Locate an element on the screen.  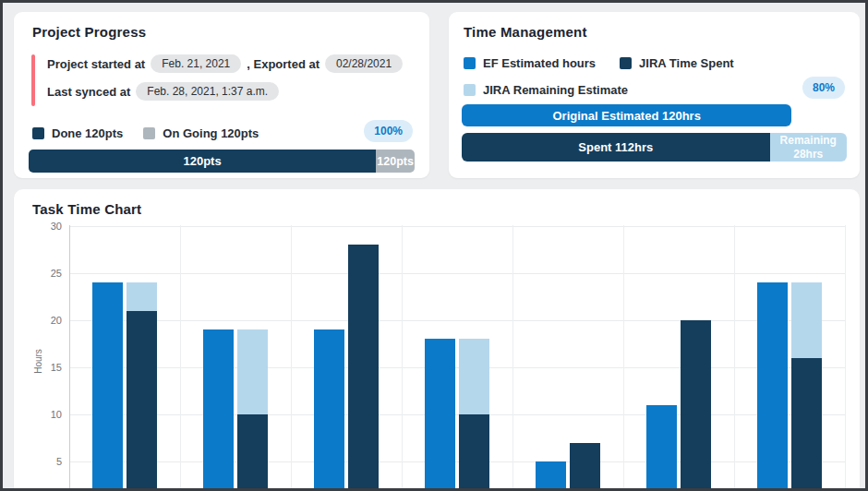
y-tick-label: 25 is located at coordinates (47, 273).